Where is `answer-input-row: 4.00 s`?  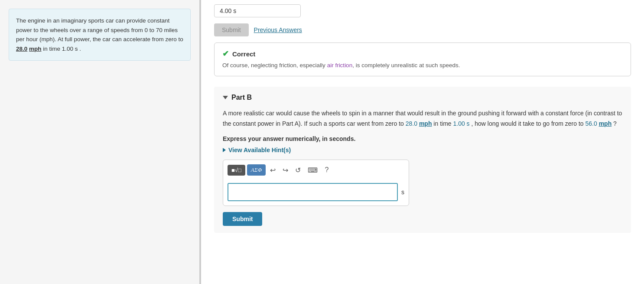
answer-input-row: 4.00 s is located at coordinates (423, 11).